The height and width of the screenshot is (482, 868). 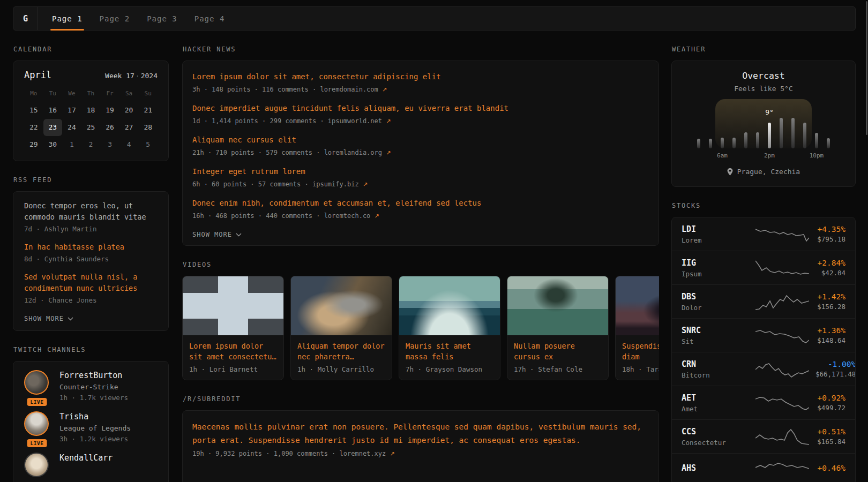 I want to click on calendar-day: 5, so click(x=148, y=145).